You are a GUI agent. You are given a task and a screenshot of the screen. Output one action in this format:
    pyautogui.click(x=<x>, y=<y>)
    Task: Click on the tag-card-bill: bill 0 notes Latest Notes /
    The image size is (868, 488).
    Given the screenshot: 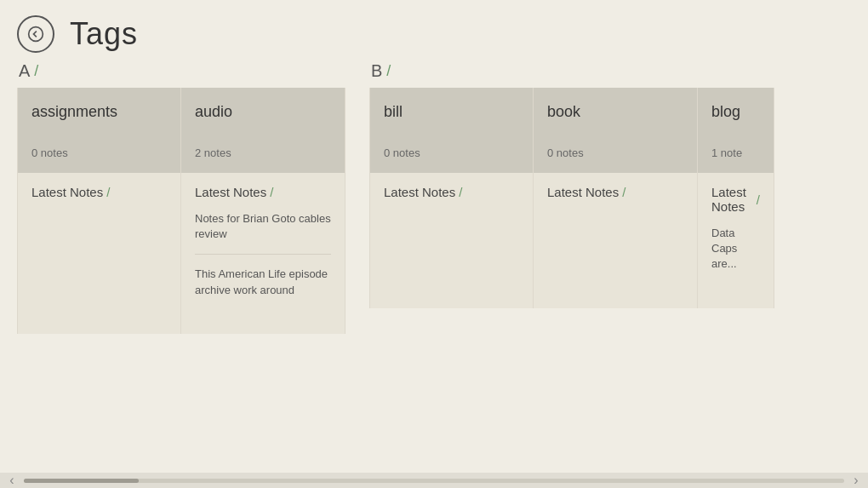 What is the action you would take?
    pyautogui.click(x=451, y=198)
    